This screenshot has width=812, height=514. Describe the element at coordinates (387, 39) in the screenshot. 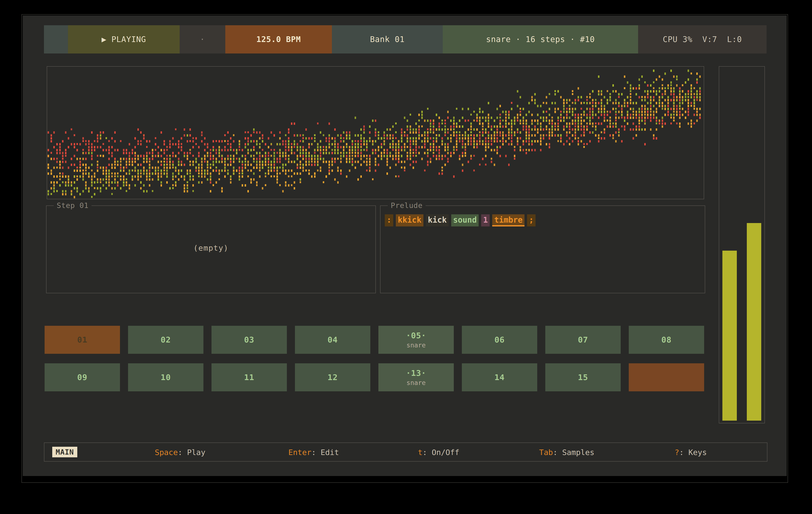

I see `statusbar-segment-bank: Bank 01` at that location.